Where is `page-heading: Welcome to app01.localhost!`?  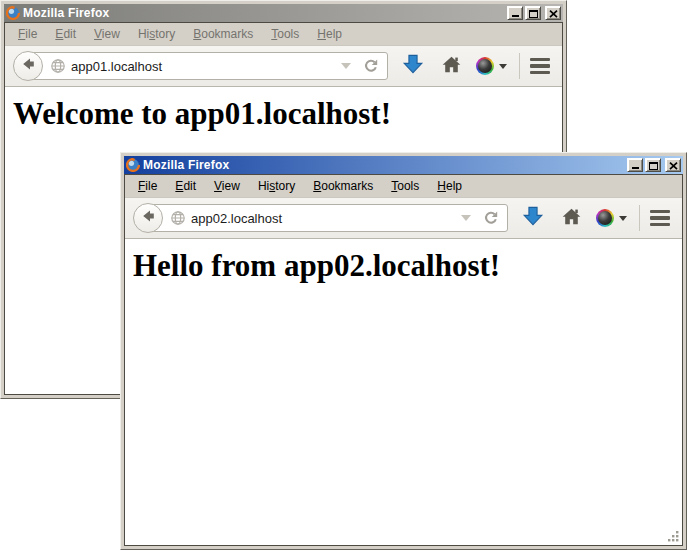
page-heading: Welcome to app01.localhost! is located at coordinates (288, 114).